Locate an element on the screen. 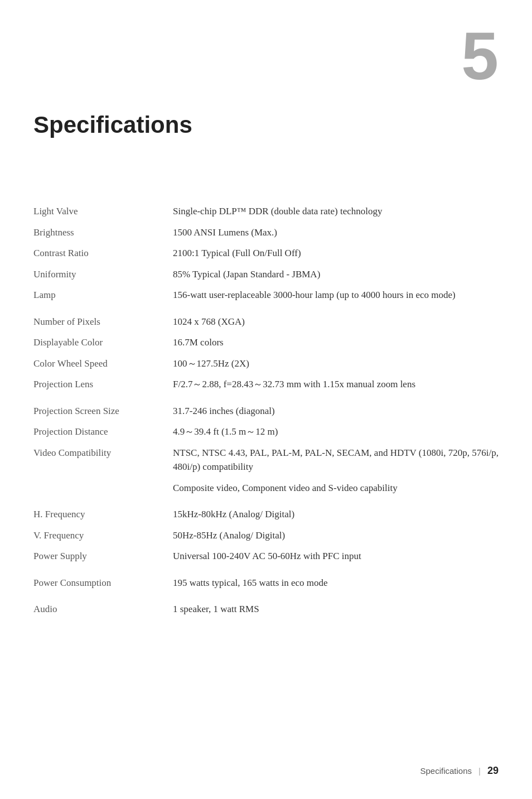 The image size is (532, 799). spec-value: 1024 x 768 (XGA) is located at coordinates (333, 322).